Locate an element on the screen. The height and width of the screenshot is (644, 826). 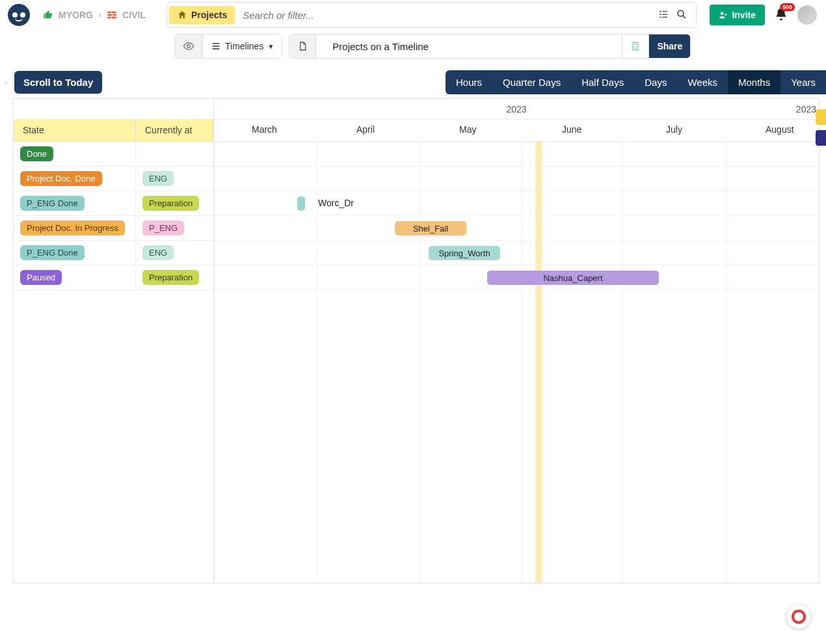
chevron-right-icon is located at coordinates (6, 83).